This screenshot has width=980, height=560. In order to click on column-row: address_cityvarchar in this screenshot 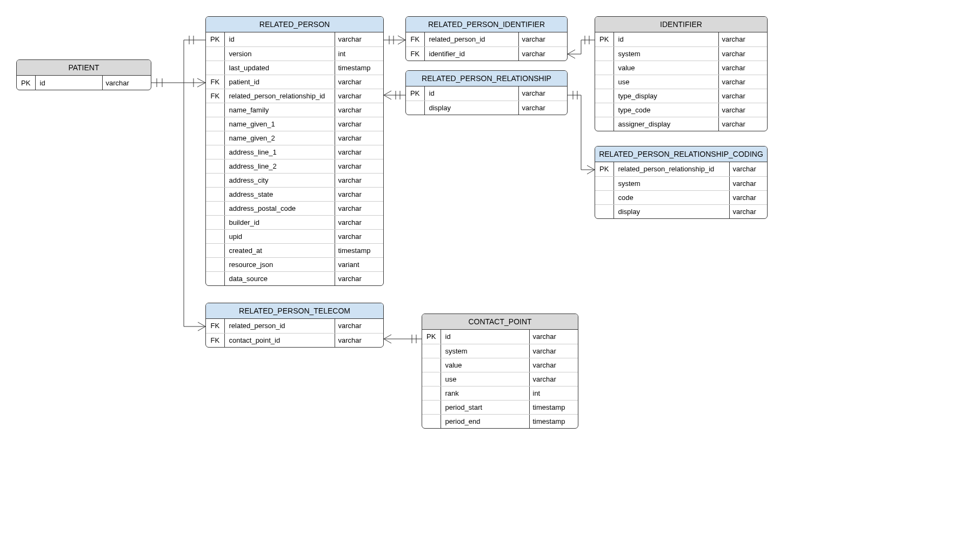, I will do `click(295, 180)`.